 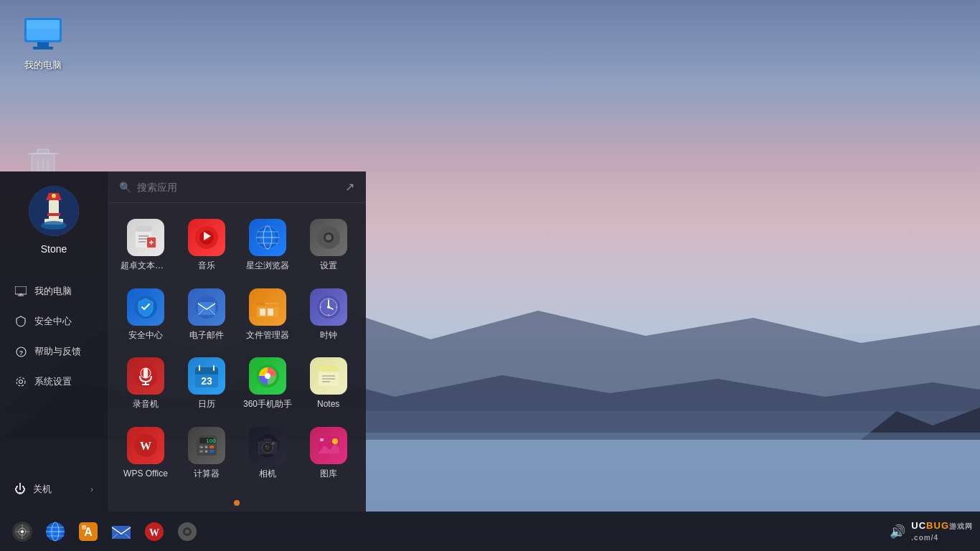 I want to click on pagination-dot-active, so click(x=237, y=503).